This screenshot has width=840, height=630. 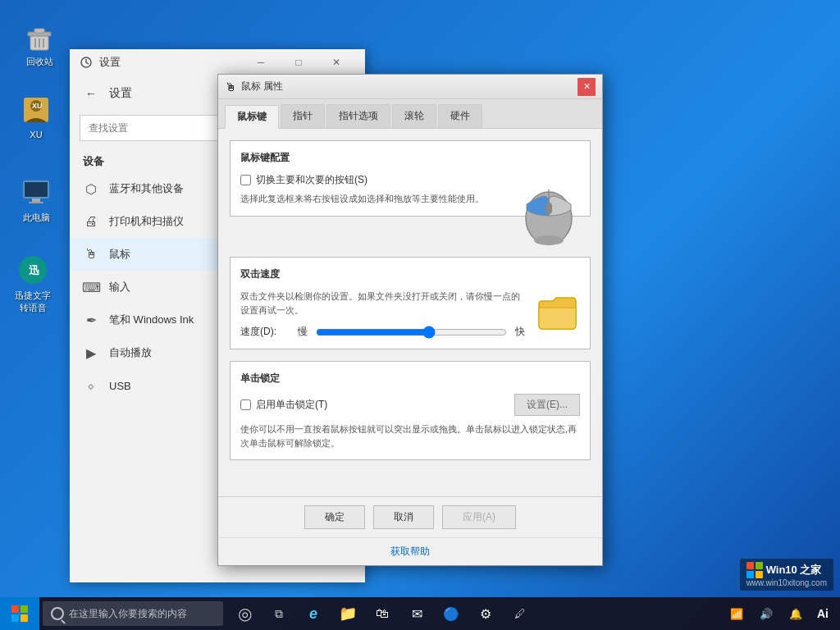 What do you see at coordinates (284, 405) in the screenshot?
I see `single-click-checkbox-label: 启用单击锁定(T)` at bounding box center [284, 405].